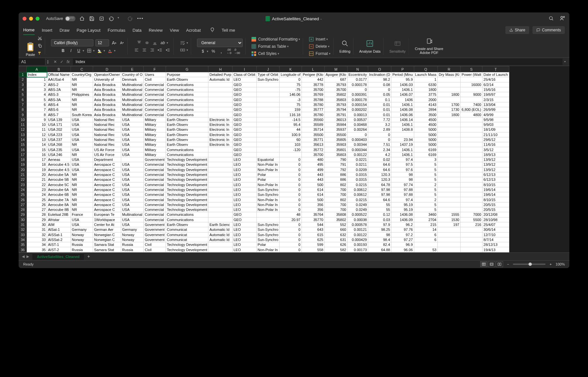 This screenshot has width=588, height=377. I want to click on header-cell: Purpose, so click(187, 75).